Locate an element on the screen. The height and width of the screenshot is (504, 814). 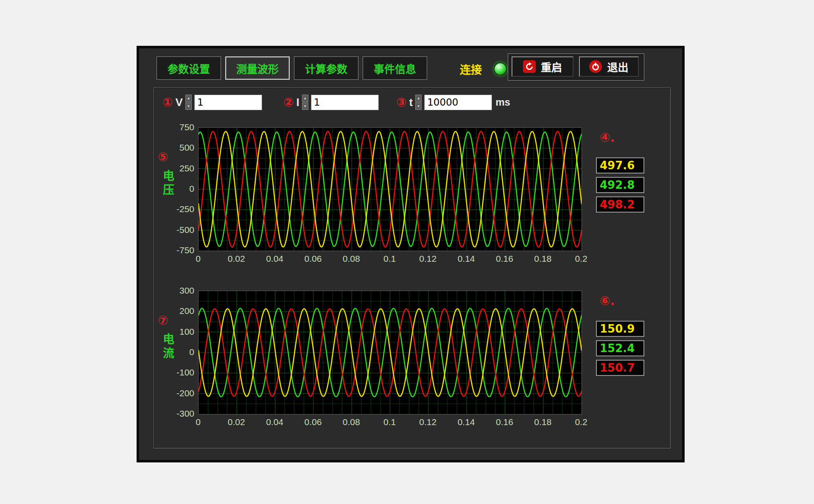
y-tick-label: 100 is located at coordinates (187, 332).